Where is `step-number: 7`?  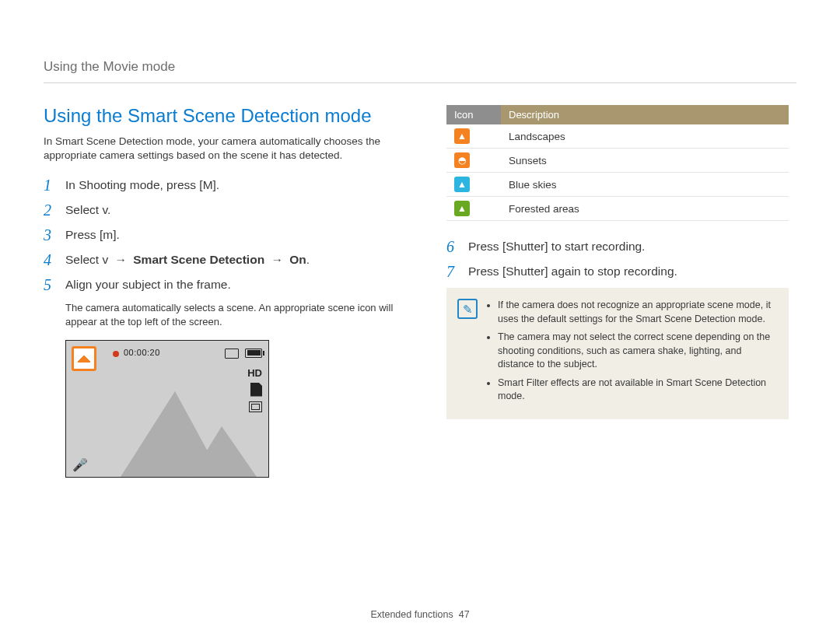 step-number: 7 is located at coordinates (457, 271).